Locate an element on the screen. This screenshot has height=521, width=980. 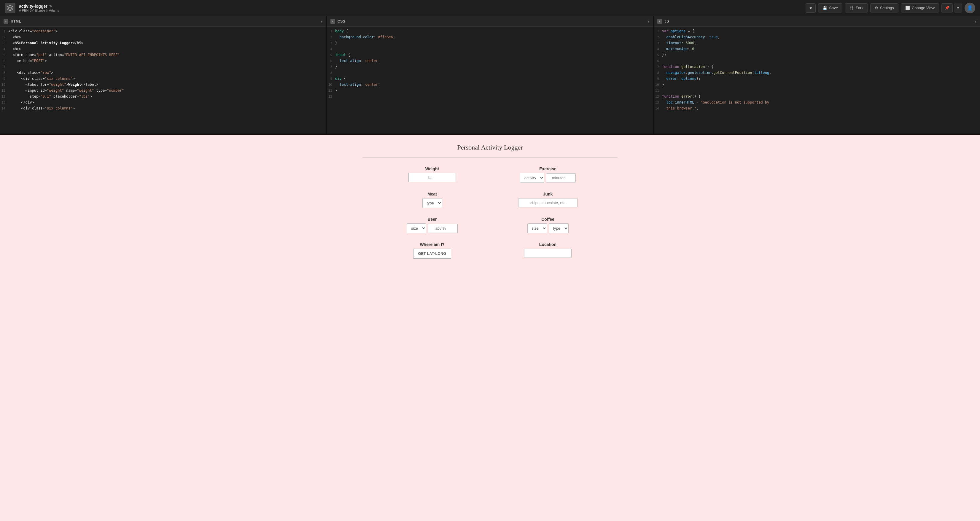
code-line: 2 background-color: #ffe6e6; is located at coordinates (490, 37).